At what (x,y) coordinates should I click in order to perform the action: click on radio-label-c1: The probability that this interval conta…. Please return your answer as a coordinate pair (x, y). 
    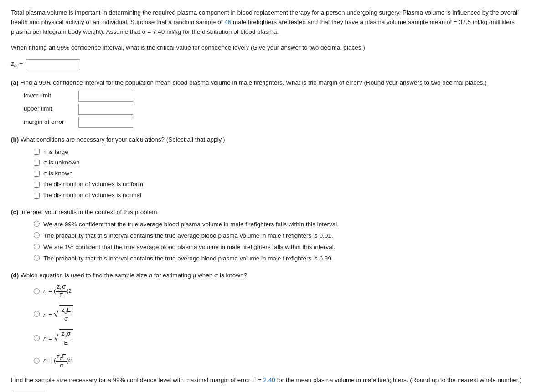
    Looking at the image, I should click on (188, 236).